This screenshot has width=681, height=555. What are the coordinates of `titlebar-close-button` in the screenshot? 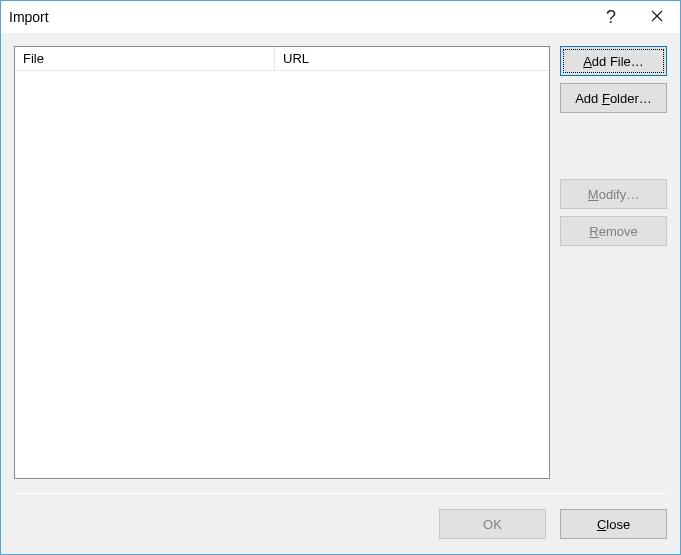 It's located at (657, 17).